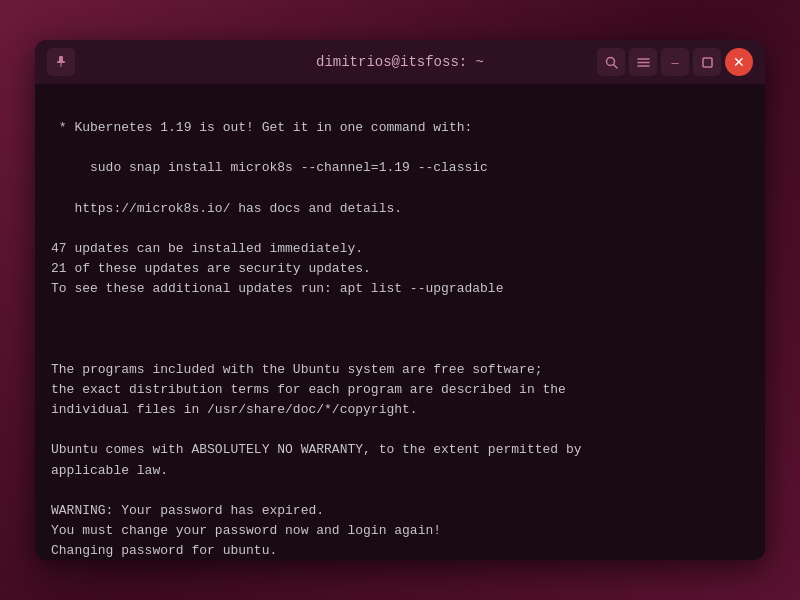 The height and width of the screenshot is (600, 800). Describe the element at coordinates (675, 62) in the screenshot. I see `minimize-button: –` at that location.